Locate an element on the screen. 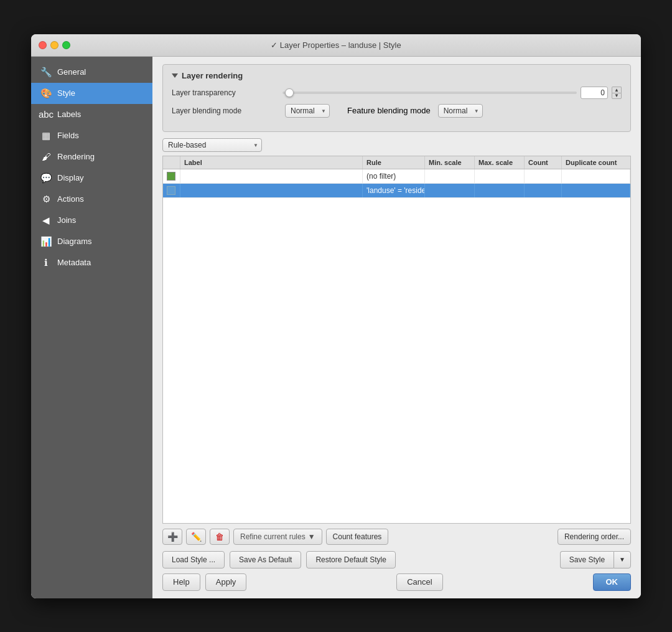  row2-min-scale-cell is located at coordinates (450, 191).